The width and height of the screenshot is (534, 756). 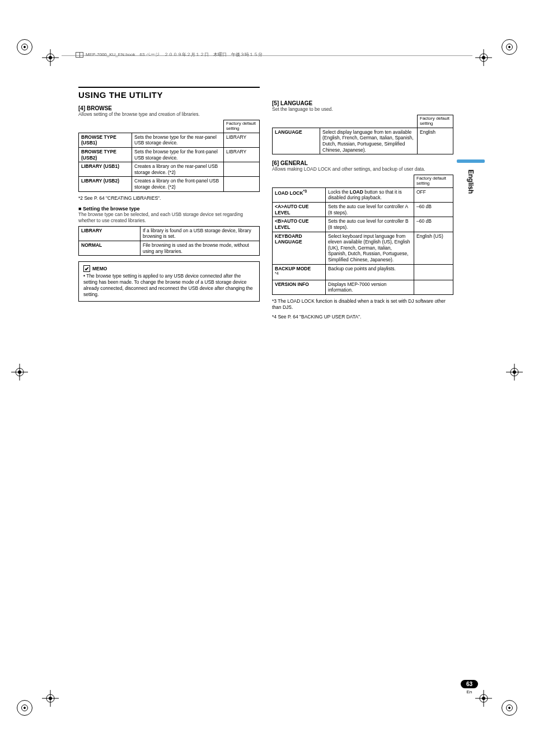 What do you see at coordinates (79, 55) in the screenshot?
I see `book-icon` at bounding box center [79, 55].